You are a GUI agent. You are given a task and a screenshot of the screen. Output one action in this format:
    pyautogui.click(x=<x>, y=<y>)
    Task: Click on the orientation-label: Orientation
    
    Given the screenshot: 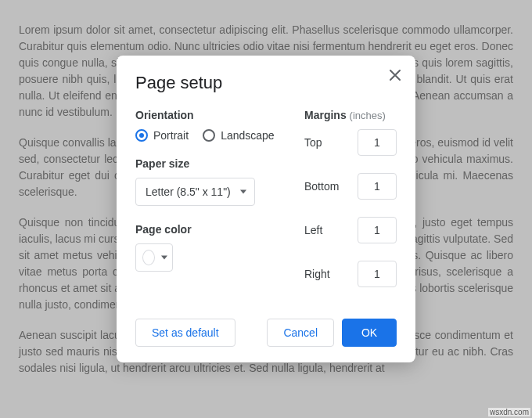 What is the action you would take?
    pyautogui.click(x=211, y=115)
    